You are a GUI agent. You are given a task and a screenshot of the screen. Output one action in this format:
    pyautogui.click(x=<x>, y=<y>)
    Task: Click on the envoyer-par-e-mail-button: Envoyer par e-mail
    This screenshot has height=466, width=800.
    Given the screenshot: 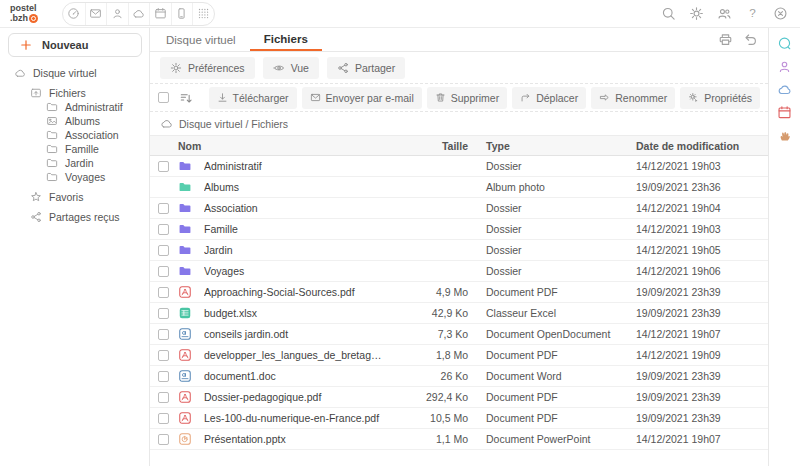 What is the action you would take?
    pyautogui.click(x=362, y=98)
    